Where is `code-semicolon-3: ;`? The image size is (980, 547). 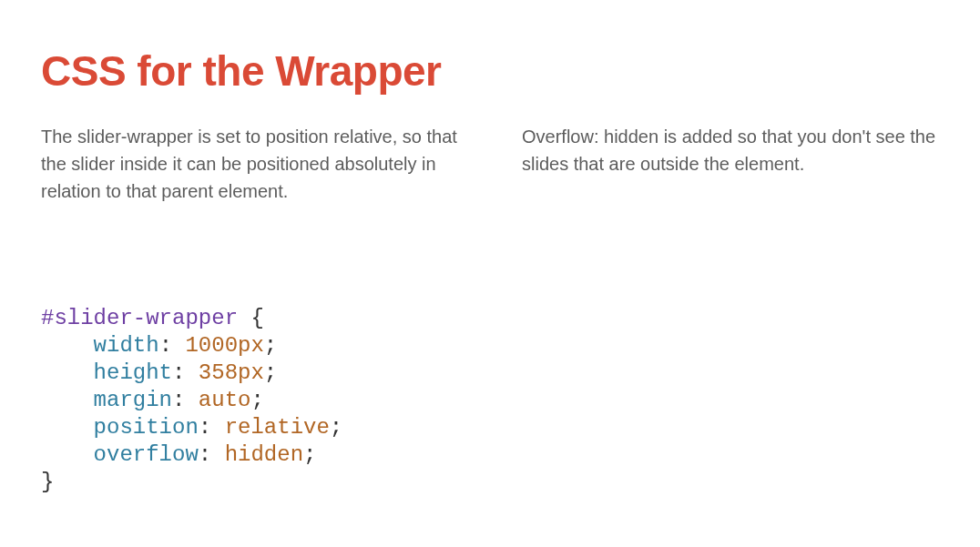
code-semicolon-3: ; is located at coordinates (336, 428).